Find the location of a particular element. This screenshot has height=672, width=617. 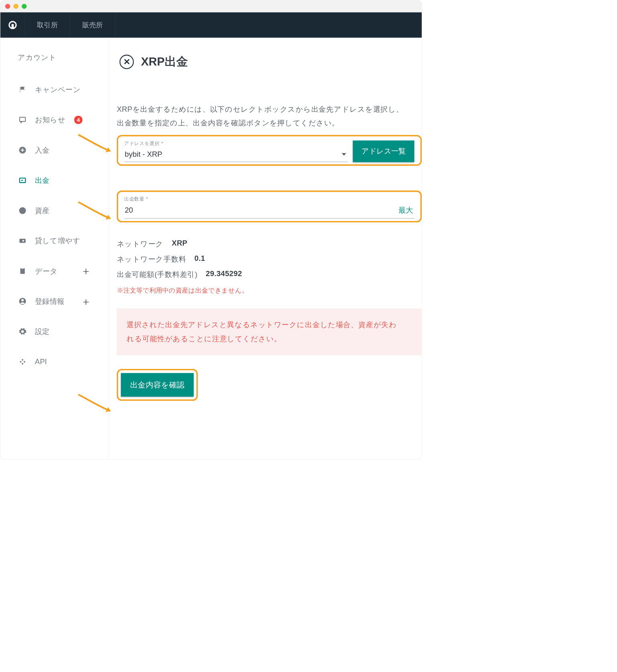

sidebar-item-notifications: お知らせ 4 is located at coordinates (55, 120).